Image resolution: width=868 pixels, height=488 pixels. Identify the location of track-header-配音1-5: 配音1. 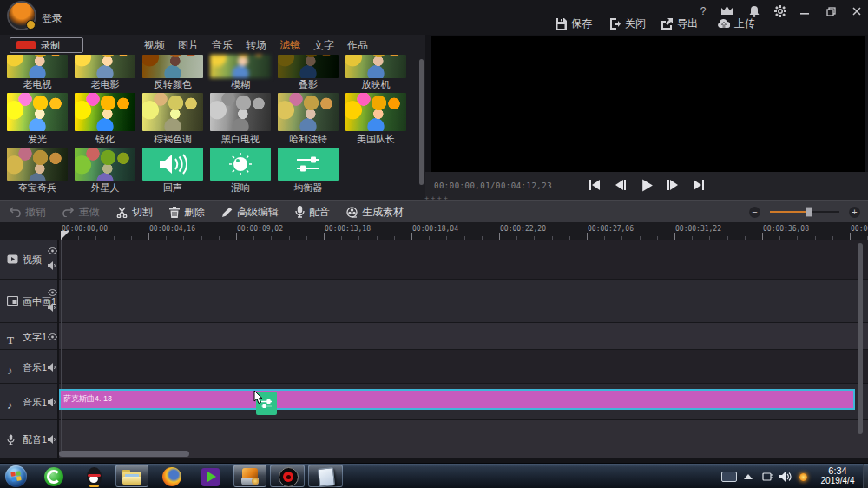
(29, 439).